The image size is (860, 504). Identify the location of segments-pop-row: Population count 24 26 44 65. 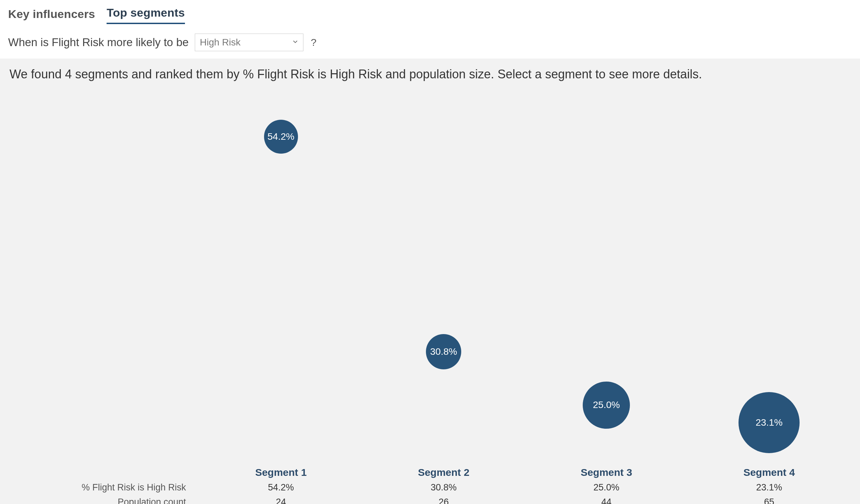
(430, 499).